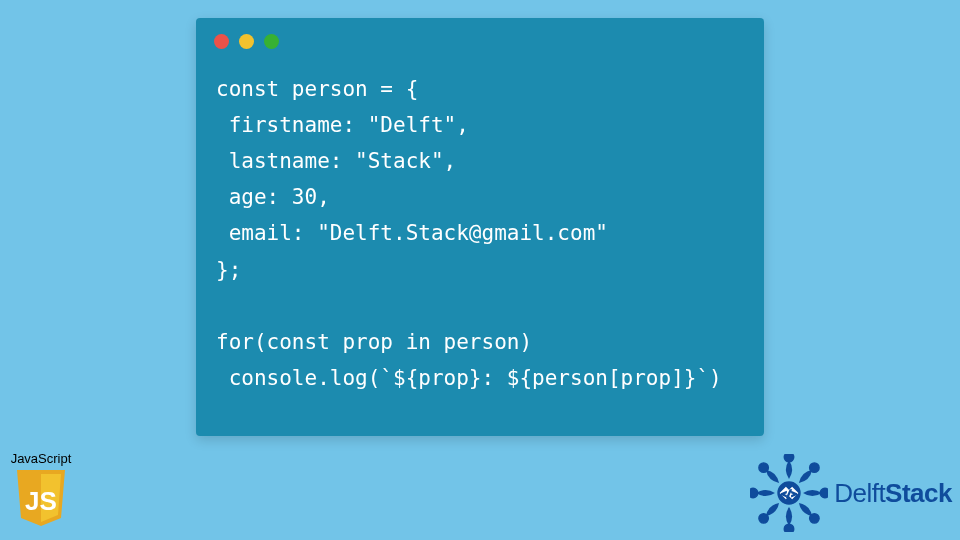 This screenshot has width=960, height=540. I want to click on javascript-badge: JavaScript JS, so click(41, 490).